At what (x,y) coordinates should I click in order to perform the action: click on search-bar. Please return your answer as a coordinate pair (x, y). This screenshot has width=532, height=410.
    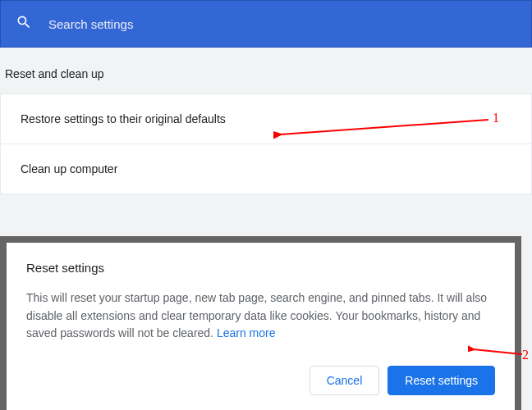
    Looking at the image, I should click on (266, 24).